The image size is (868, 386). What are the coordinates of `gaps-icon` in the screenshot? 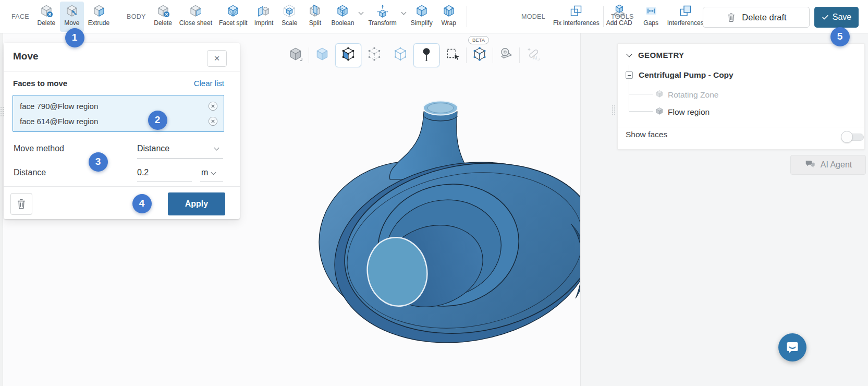 It's located at (651, 11).